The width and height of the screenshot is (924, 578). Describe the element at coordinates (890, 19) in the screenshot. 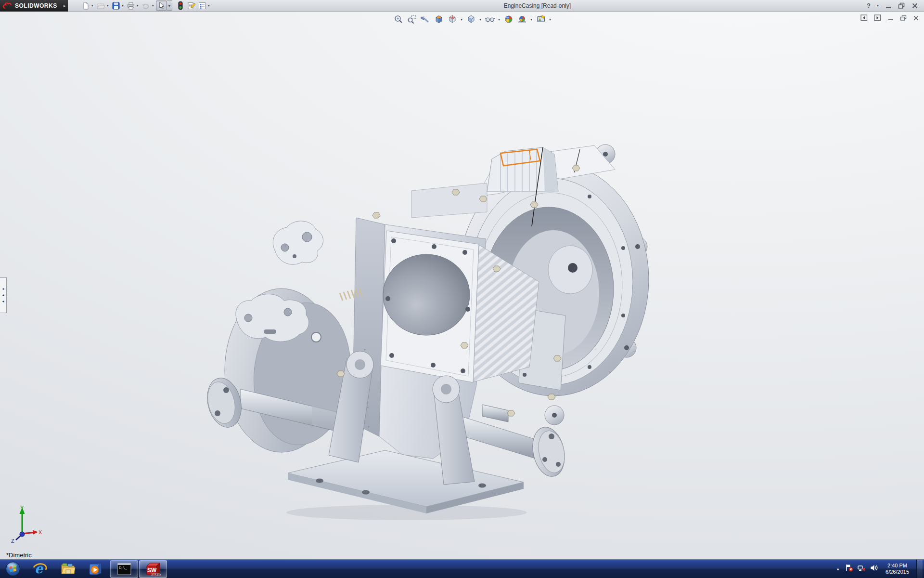

I see `doc-minimize-button` at that location.